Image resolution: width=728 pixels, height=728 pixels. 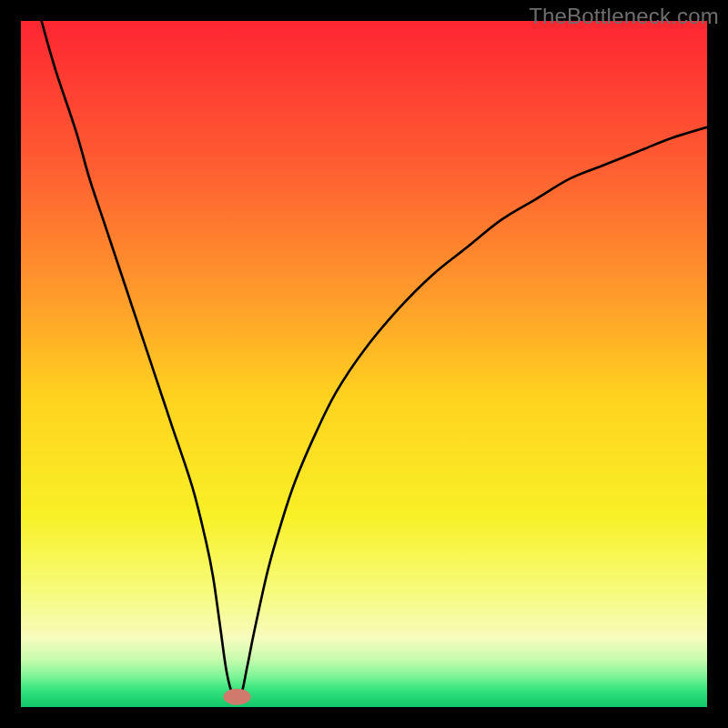 I want to click on optimal-marker, so click(x=237, y=697).